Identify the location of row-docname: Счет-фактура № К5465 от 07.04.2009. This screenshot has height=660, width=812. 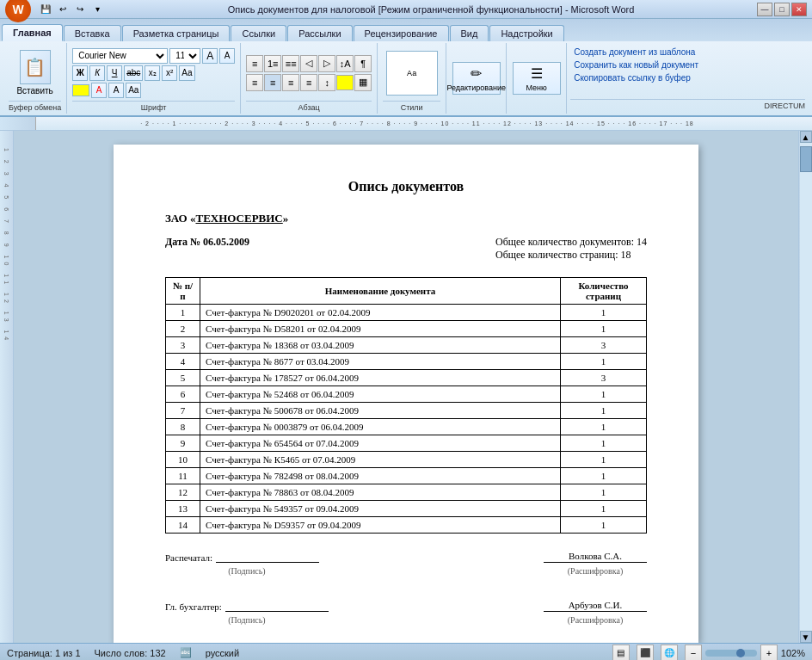
(380, 460).